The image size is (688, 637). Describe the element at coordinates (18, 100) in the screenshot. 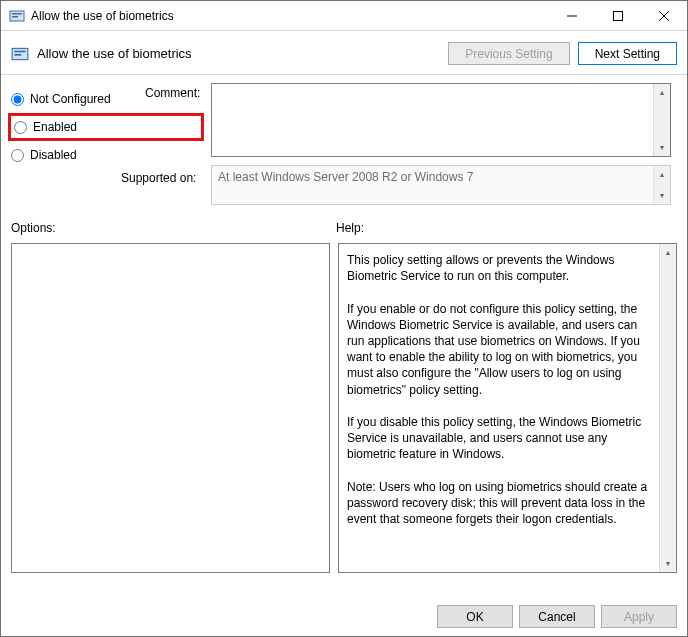

I see `not-configured-radio-input` at that location.